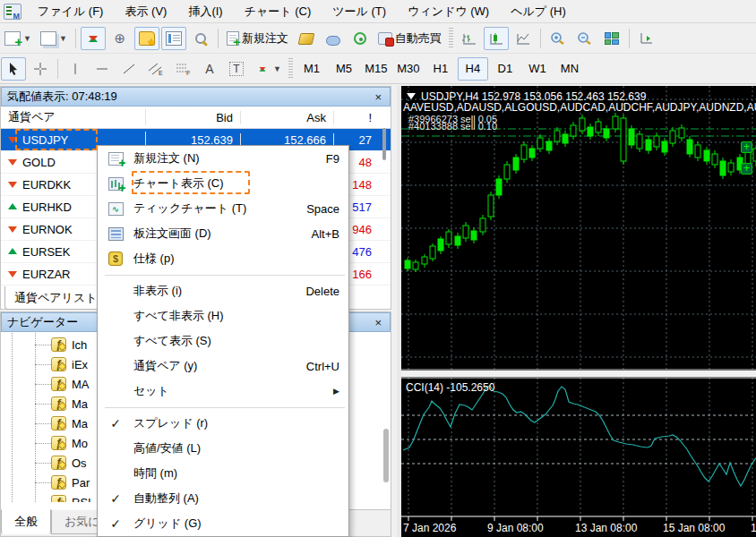 The height and width of the screenshot is (537, 756). I want to click on candle-body, so click(615, 123).